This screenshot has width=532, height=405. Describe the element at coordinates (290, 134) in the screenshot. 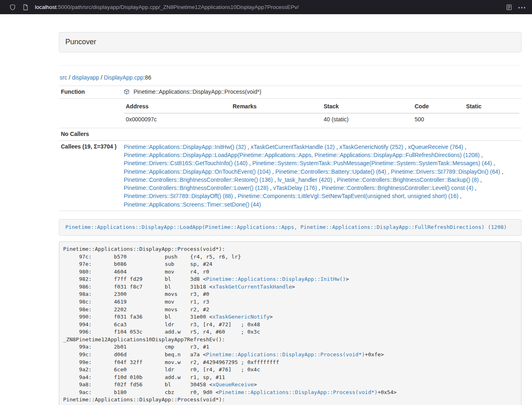

I see `no-callers-row: No Callers` at that location.